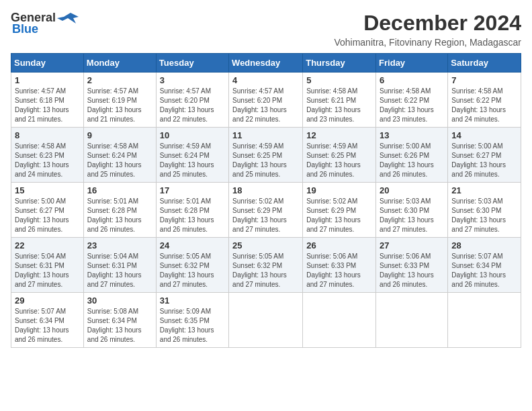 The width and height of the screenshot is (532, 411). Describe the element at coordinates (412, 155) in the screenshot. I see `table-cell: 13 Sunrise: 5:00 AMSunset: 6:26 PMDaylig…` at that location.